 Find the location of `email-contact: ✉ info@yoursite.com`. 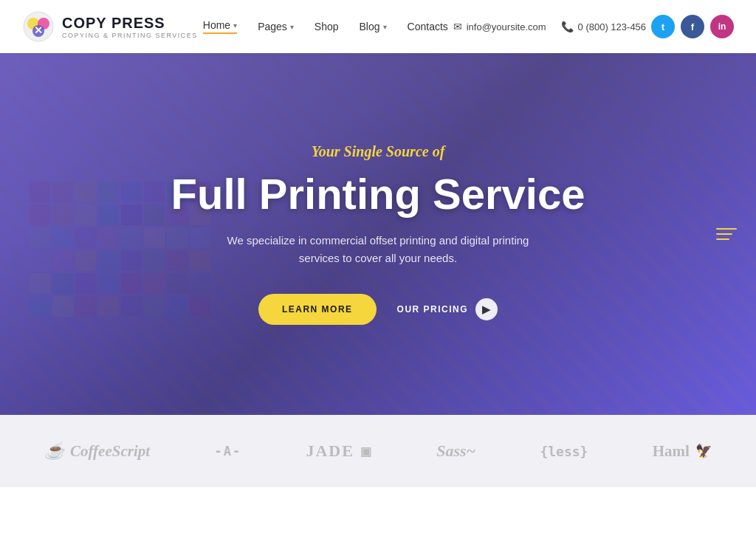

email-contact: ✉ info@yoursite.com is located at coordinates (500, 27).